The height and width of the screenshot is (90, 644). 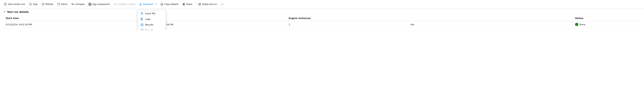 I want to click on col-extra, so click(x=490, y=18).